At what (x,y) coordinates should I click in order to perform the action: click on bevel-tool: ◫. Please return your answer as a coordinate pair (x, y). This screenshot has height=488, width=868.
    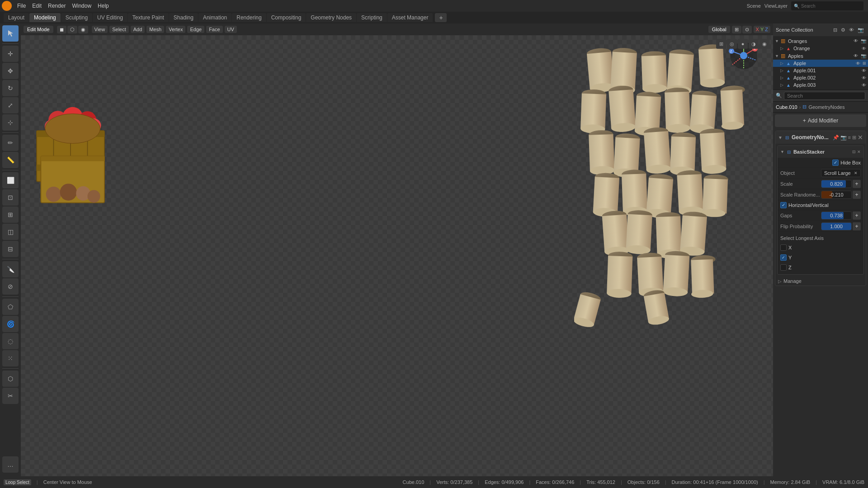
    Looking at the image, I should click on (10, 232).